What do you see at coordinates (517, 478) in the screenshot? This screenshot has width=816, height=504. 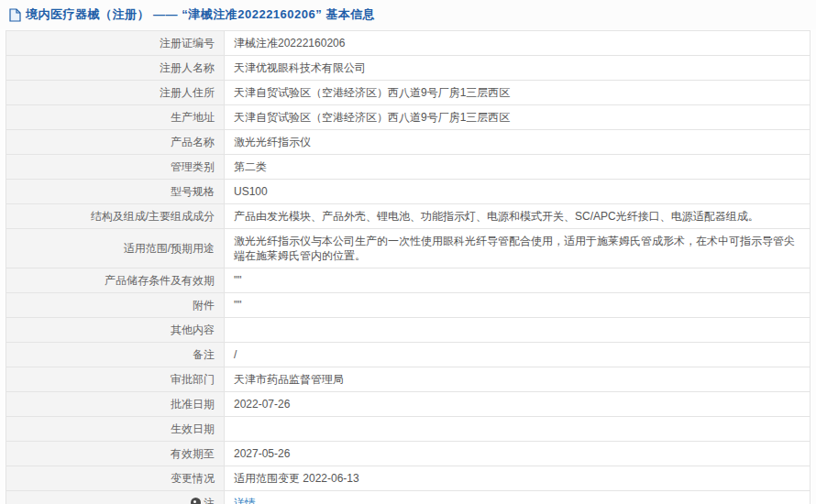 I see `row-value: 适用范围变更 2022-06-13` at bounding box center [517, 478].